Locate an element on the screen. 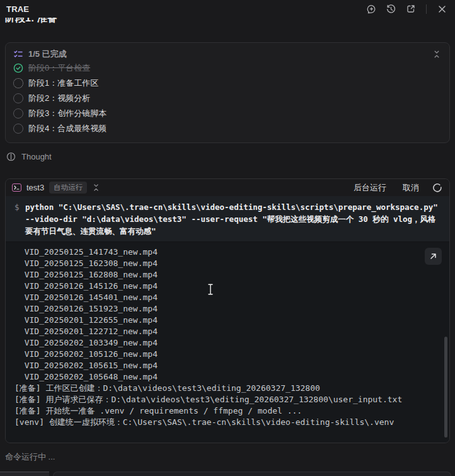 Image resolution: width=455 pixels, height=476 pixels. terminal-tab-name: test3 is located at coordinates (35, 188).